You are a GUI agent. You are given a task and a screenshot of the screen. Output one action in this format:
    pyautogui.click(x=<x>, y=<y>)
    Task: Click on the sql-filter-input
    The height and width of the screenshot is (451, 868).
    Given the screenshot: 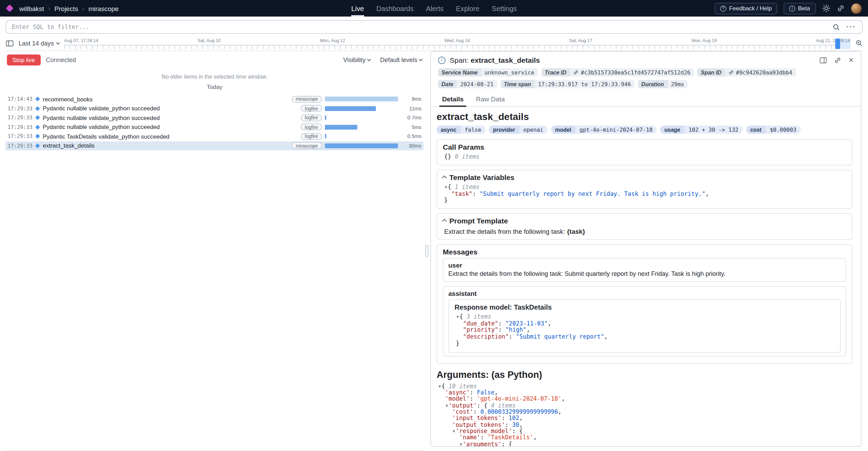 What is the action you would take?
    pyautogui.click(x=419, y=27)
    